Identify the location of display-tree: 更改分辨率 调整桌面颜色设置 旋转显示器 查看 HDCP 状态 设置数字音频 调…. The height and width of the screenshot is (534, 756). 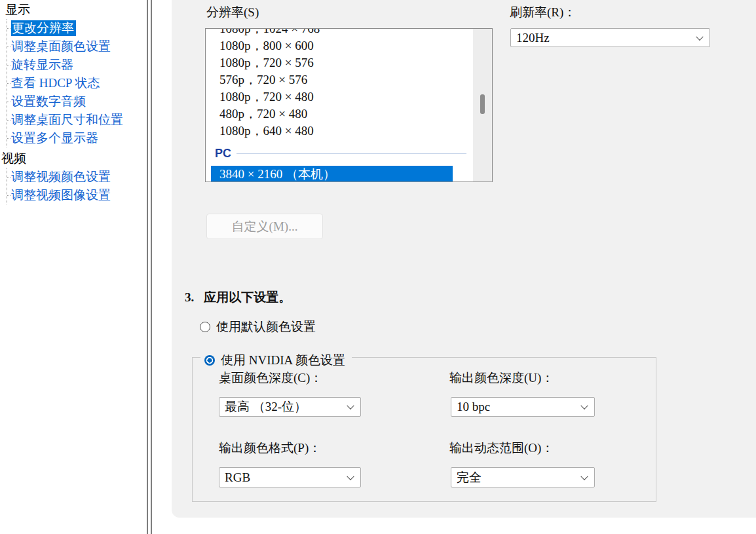
(76, 83).